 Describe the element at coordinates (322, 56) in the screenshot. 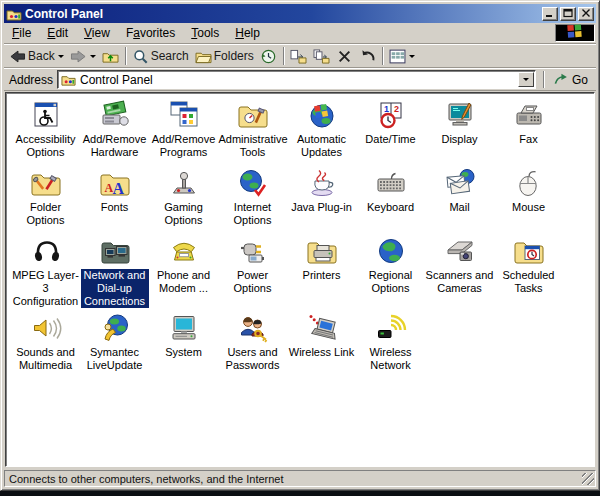

I see `toolbar-button-copy-to` at that location.